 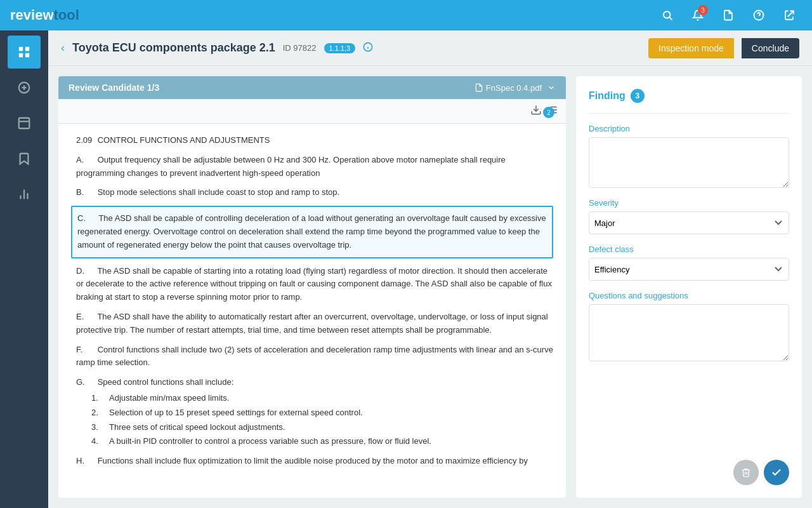 I want to click on document-header: Review Candidate 1/3 FnSpec 0.4.pdf, so click(x=312, y=88).